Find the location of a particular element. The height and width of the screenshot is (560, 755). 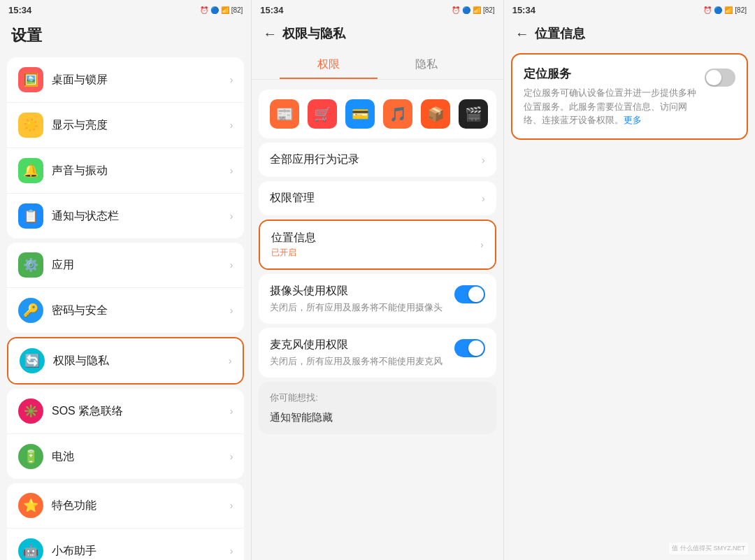

perm-mgmt-label: 权限管理 is located at coordinates (376, 199).